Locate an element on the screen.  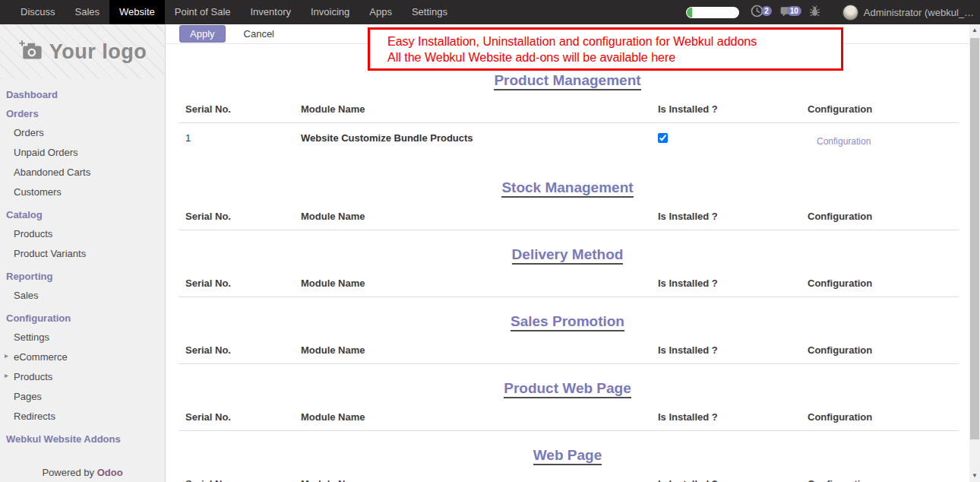
cancel-button: Cancel is located at coordinates (259, 33).